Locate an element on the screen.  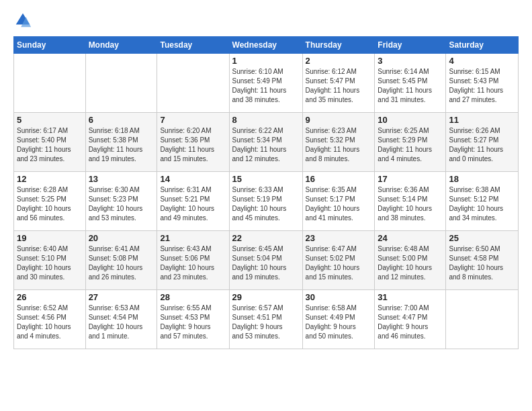
day-number: 23 is located at coordinates (339, 238).